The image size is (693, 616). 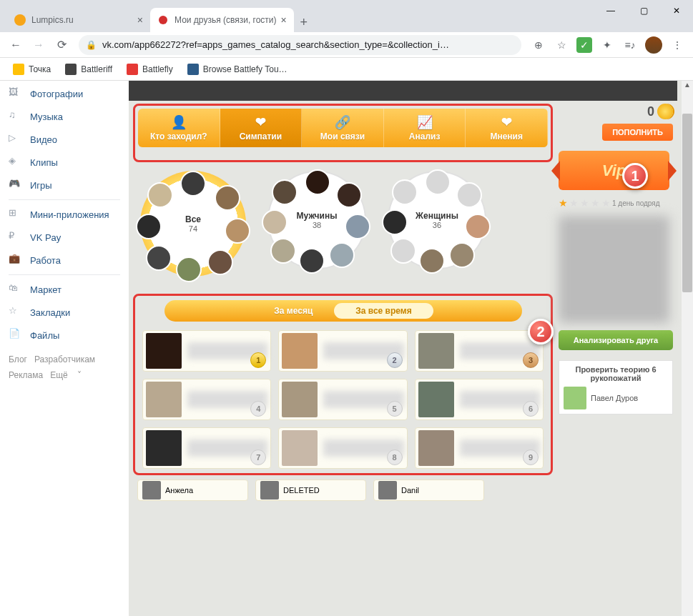 What do you see at coordinates (539, 45) in the screenshot?
I see `search-icon: ⊕` at bounding box center [539, 45].